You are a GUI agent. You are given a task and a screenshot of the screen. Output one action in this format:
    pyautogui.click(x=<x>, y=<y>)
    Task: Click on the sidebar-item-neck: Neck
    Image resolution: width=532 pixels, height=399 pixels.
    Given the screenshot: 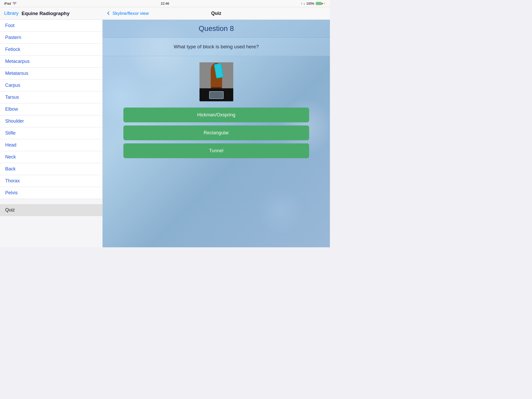 What is the action you would take?
    pyautogui.click(x=51, y=157)
    